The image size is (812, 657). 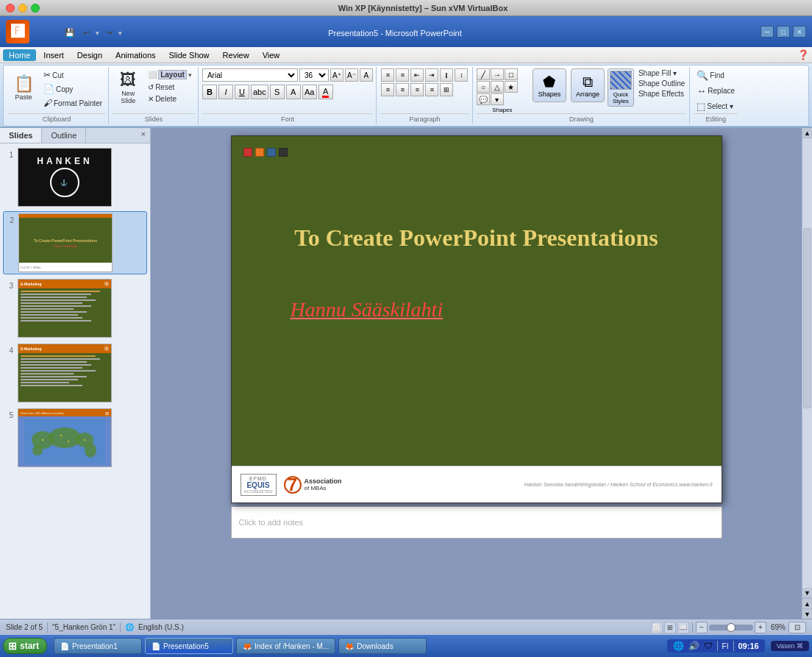 I want to click on vertical-scrollbar: ▲ ▼ ▲ ▼, so click(x=807, y=374).